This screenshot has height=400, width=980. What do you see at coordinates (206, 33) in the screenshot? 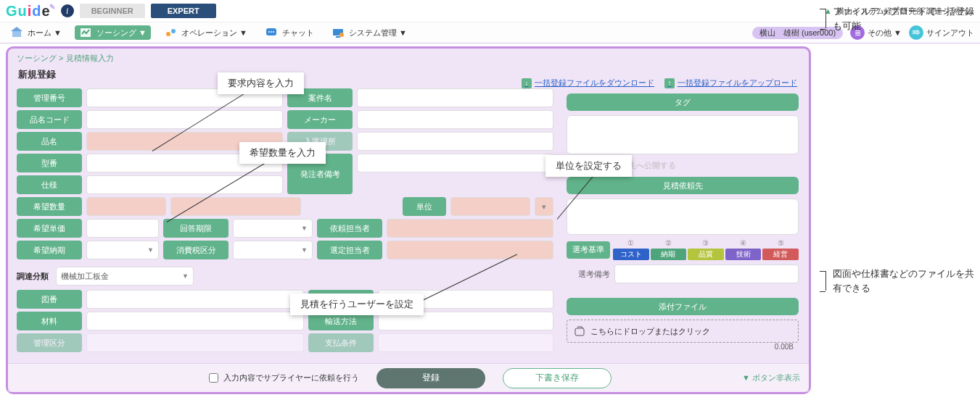
I see `nav-operation: オペレーション ▼` at bounding box center [206, 33].